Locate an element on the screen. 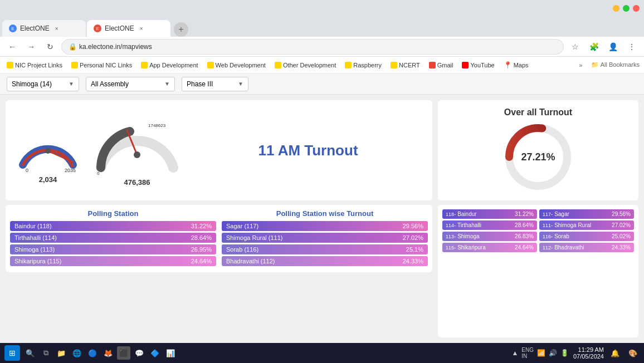  gauge-left: 0 2035 2,034 is located at coordinates (48, 150).